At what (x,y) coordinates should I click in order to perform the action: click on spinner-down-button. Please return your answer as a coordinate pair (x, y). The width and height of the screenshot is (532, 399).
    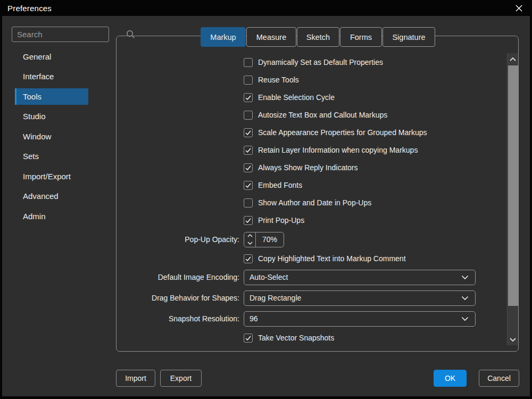
    Looking at the image, I should click on (250, 243).